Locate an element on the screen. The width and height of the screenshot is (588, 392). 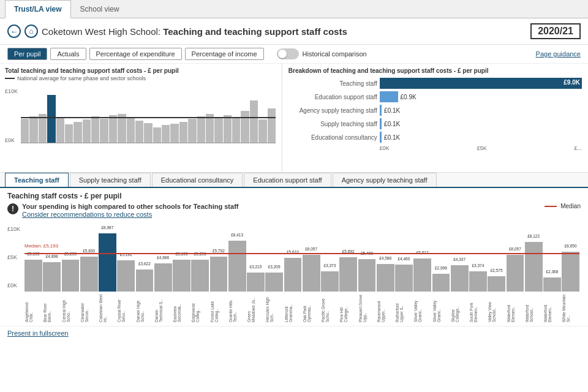
historical-toggle is located at coordinates (288, 54).